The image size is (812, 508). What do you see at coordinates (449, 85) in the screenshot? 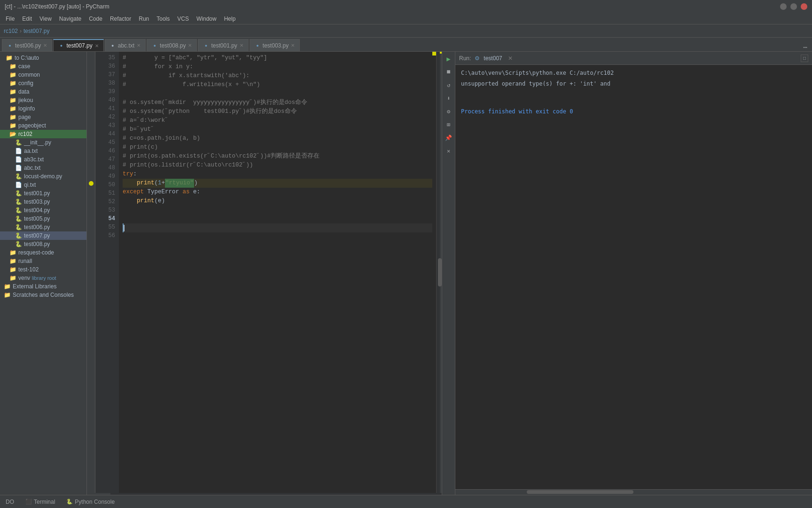
I see `rerun-icon: ↺` at bounding box center [449, 85].